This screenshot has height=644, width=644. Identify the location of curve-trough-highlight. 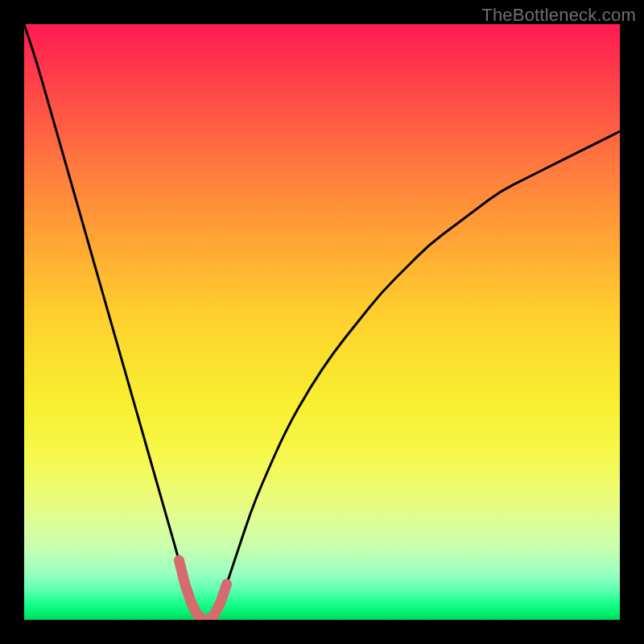
(203, 590).